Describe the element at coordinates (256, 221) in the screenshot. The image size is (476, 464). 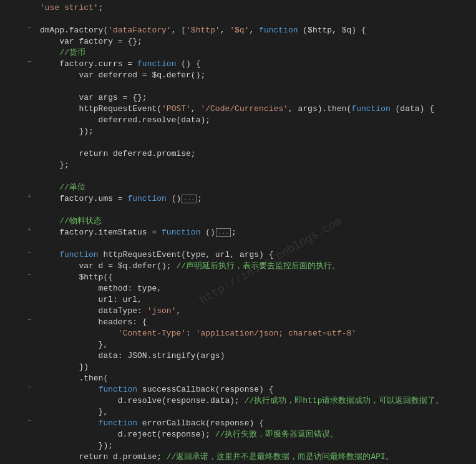
I see `code-text: //物料状态` at that location.